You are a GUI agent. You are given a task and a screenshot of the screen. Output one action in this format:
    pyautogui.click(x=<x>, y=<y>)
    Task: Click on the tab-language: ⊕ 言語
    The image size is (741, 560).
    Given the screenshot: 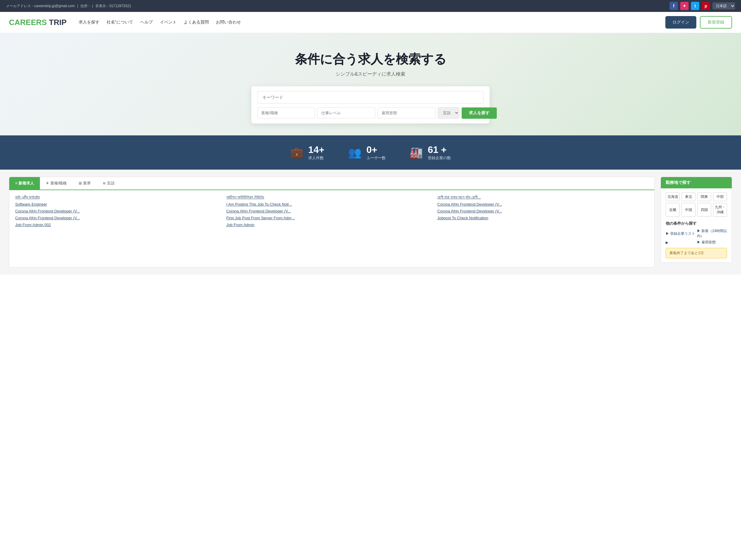 What is the action you would take?
    pyautogui.click(x=109, y=183)
    